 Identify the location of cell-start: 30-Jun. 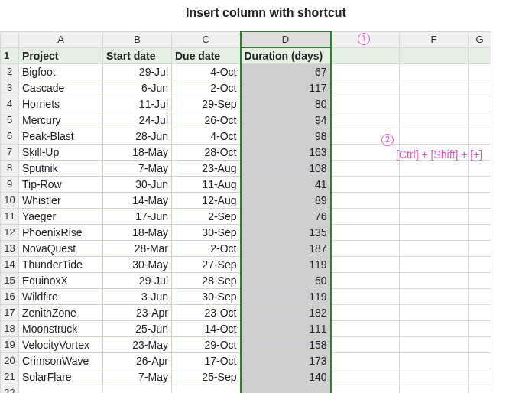
(138, 184).